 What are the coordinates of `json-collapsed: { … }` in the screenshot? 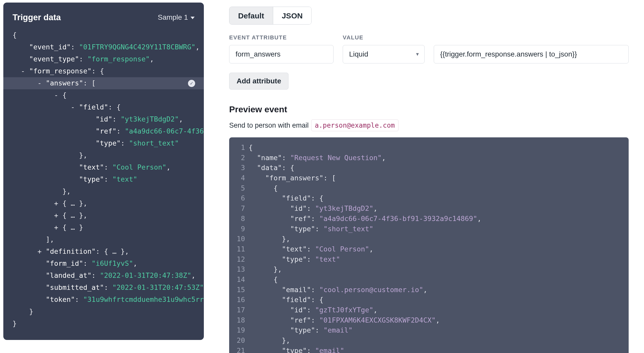 It's located at (73, 227).